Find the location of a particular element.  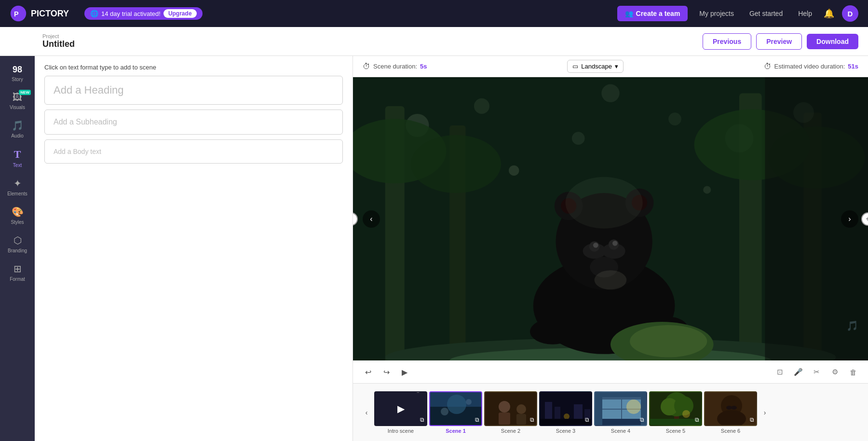

sidebar-item-visuals: 🖼 Visuals NEW is located at coordinates (17, 101).